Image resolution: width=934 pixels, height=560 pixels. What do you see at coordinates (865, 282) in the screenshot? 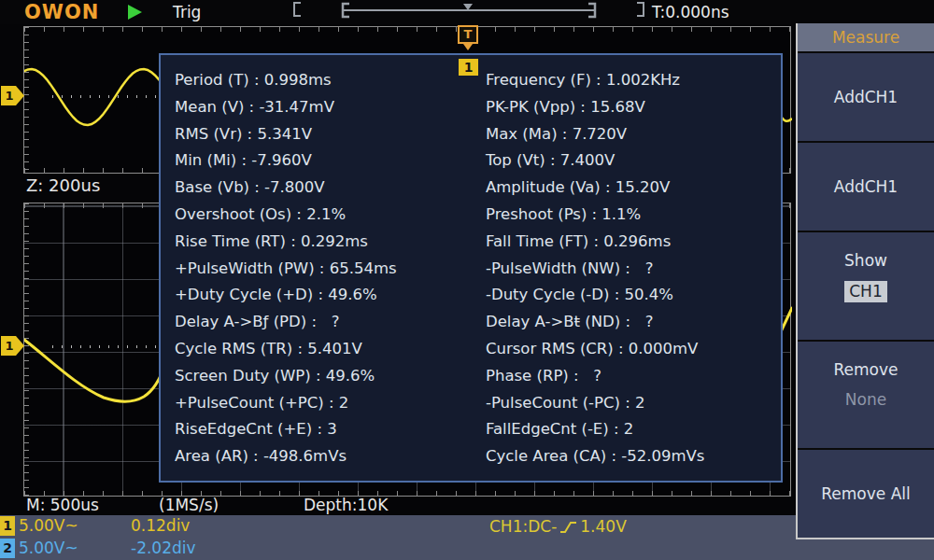
I see `measure-menu-sidebar: Measure AddCH1AddCH1ShowCH1RemoveNoneRem…` at bounding box center [865, 282].